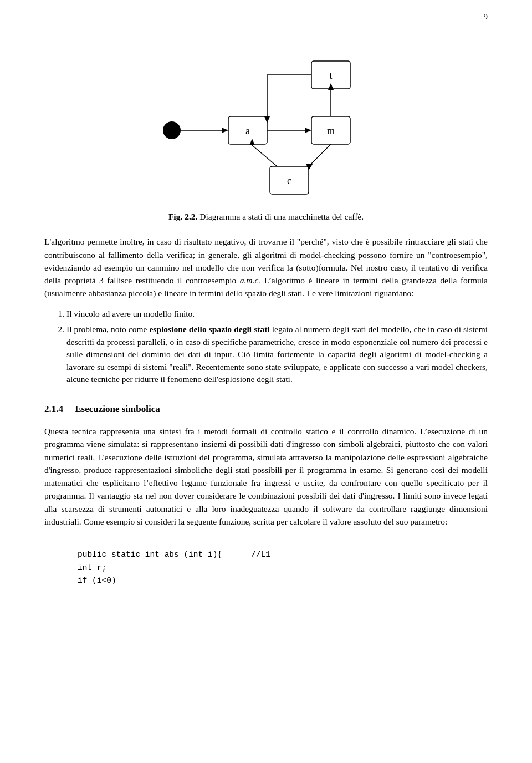  I want to click on fig-caption-text: Diagramma a stati di una macchinetta del…, so click(280, 216).